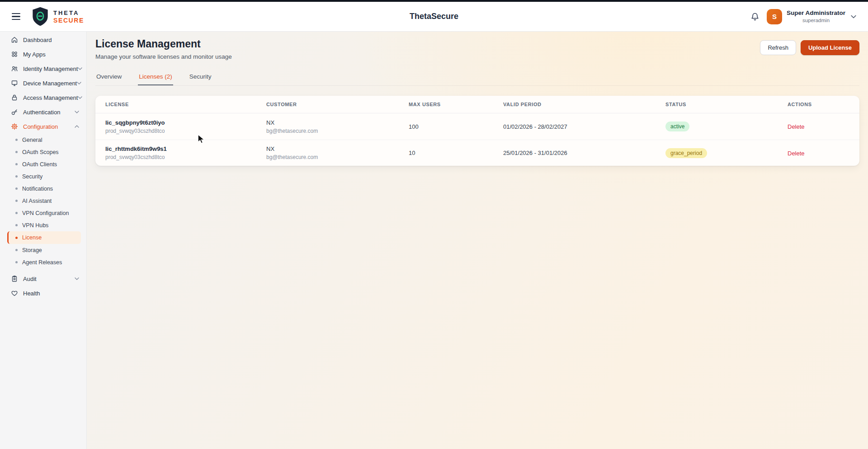 This screenshot has width=868, height=449. What do you see at coordinates (477, 126) in the screenshot?
I see `table-row: lic_sqgbpny9t6zt0iyo prod_svwqy03cszhd8t…` at bounding box center [477, 126].